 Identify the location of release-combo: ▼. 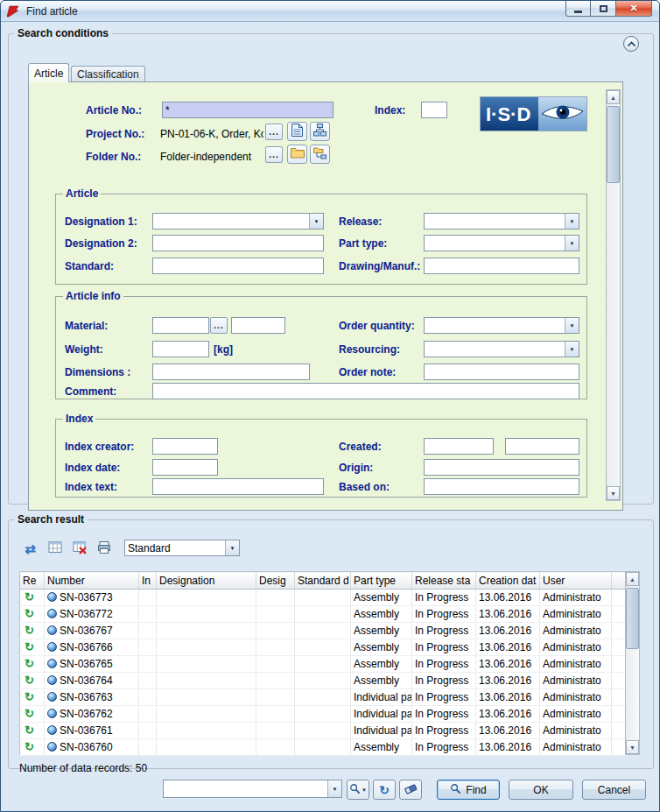
(502, 221).